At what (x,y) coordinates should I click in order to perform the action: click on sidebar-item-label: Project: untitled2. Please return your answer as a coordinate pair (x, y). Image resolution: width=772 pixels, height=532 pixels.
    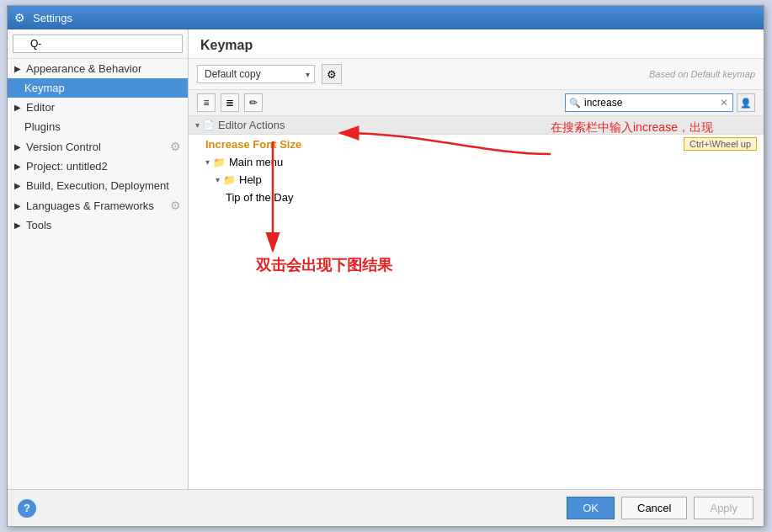
    Looking at the image, I should click on (67, 167).